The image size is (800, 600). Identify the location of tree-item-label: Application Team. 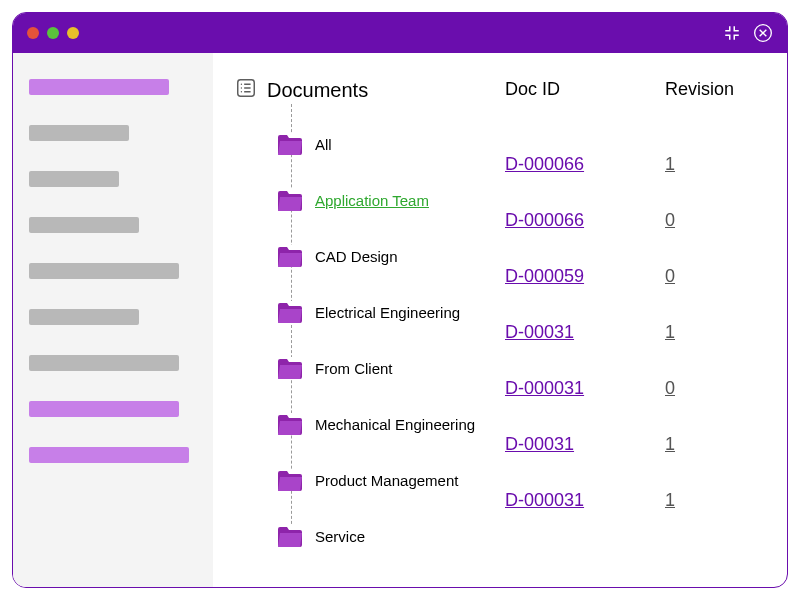
(372, 200).